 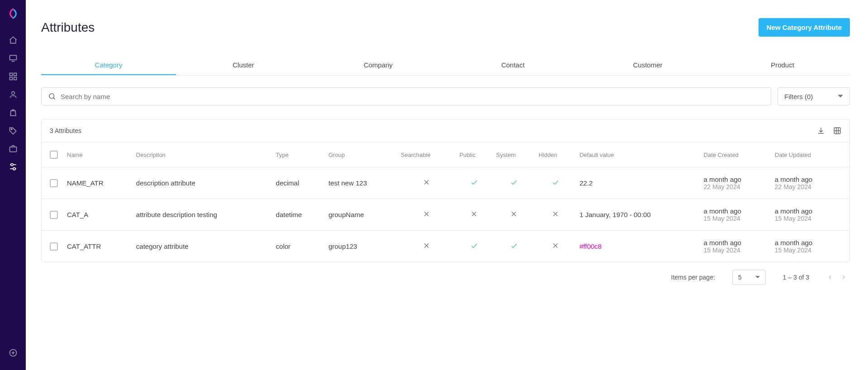 What do you see at coordinates (514, 155) in the screenshot?
I see `col-system: System` at bounding box center [514, 155].